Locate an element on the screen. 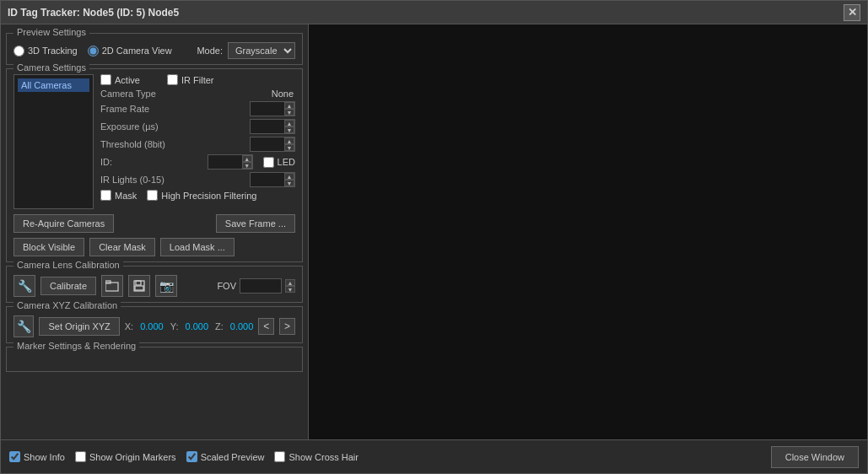  irfilter-checkbox-label: IR Filter is located at coordinates (191, 79).